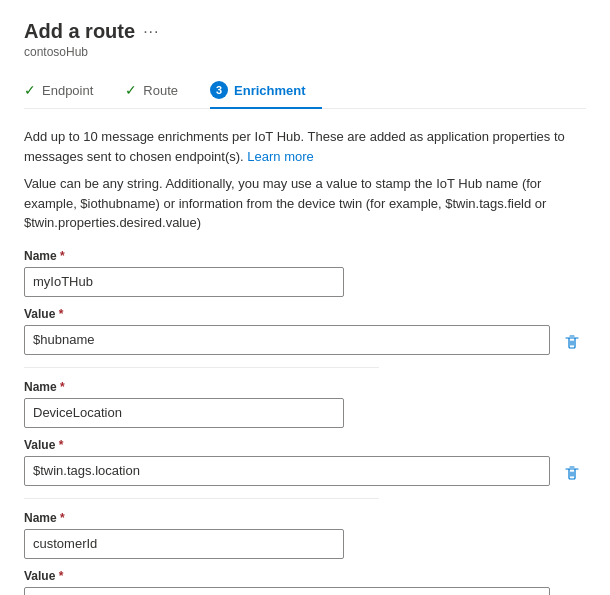  What do you see at coordinates (266, 91) in the screenshot?
I see `tab-enrichment: 3 Enrichment` at bounding box center [266, 91].